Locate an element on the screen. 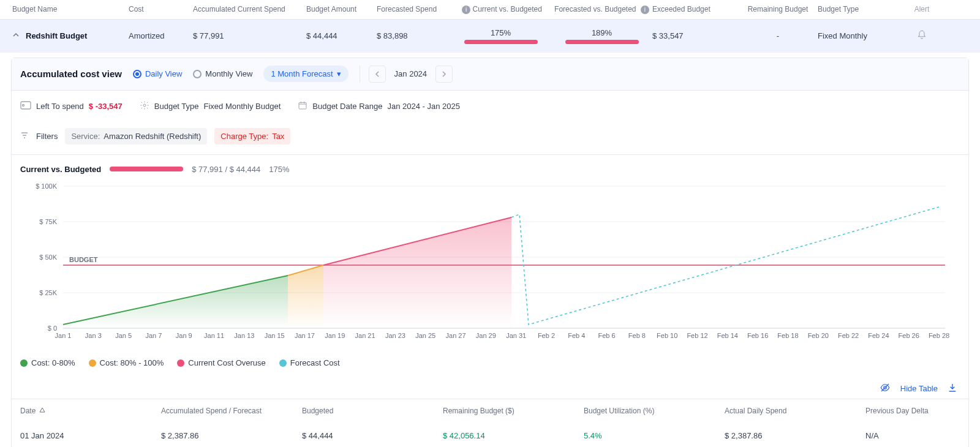 The height and width of the screenshot is (447, 980). budget-name: Redshift Budget is located at coordinates (56, 36).